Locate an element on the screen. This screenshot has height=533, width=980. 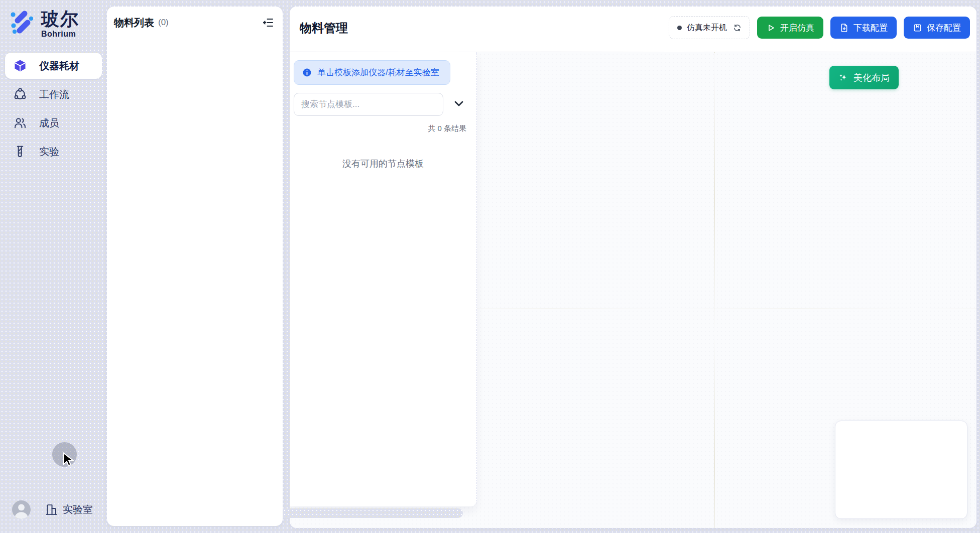
sidebar-nav: 仪器耗材 工作流 成员 is located at coordinates (53, 110).